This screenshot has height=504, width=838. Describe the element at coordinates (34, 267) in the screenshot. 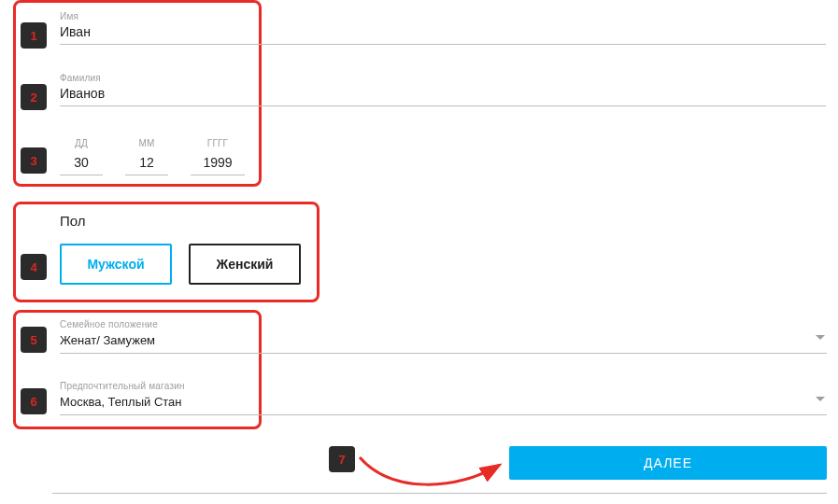

I see `marker-4: 4` at that location.